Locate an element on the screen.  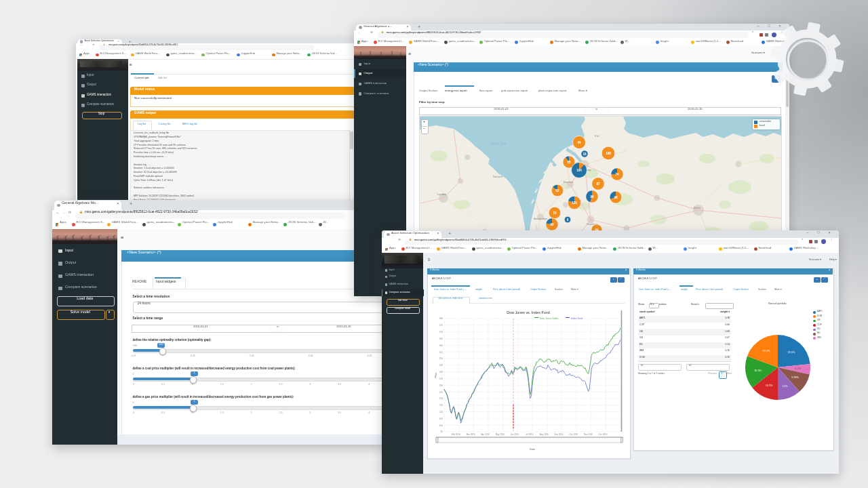
svg-text: 115 is located at coordinates (441, 405).